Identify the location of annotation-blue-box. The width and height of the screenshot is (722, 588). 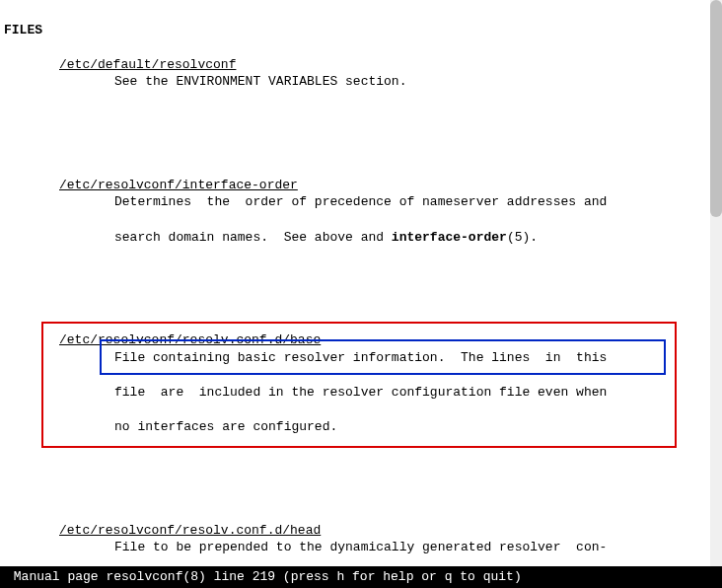
(383, 357).